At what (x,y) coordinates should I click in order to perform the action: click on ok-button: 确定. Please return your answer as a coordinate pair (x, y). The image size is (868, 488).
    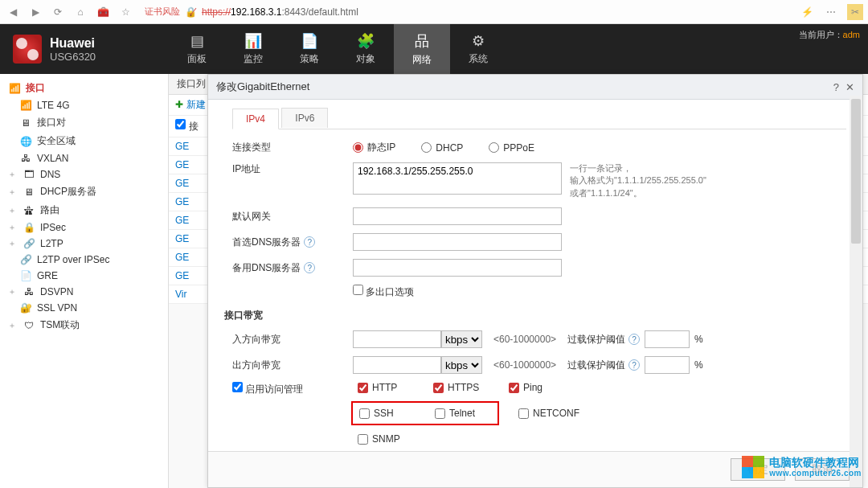
    Looking at the image, I should click on (758, 470).